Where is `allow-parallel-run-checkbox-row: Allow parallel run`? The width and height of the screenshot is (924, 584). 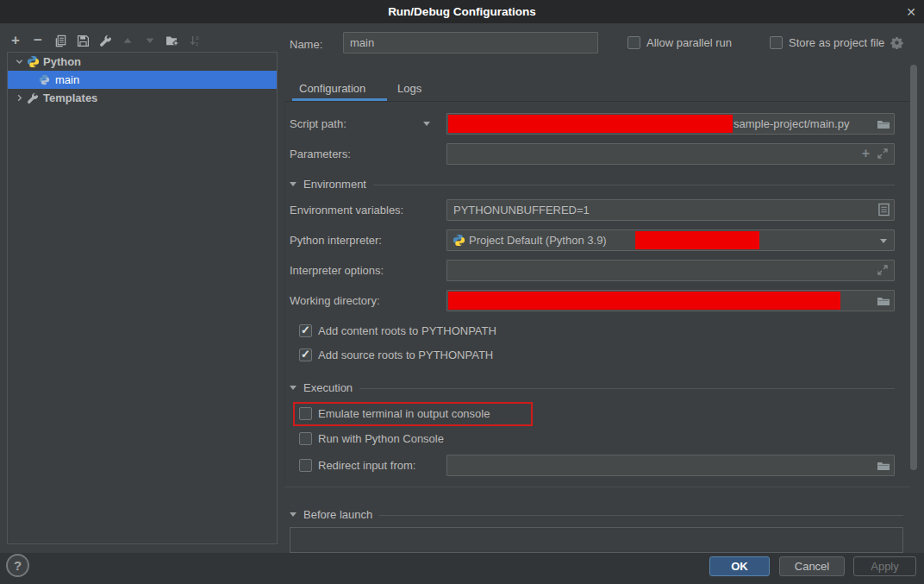
allow-parallel-run-checkbox-row: Allow parallel run is located at coordinates (679, 43).